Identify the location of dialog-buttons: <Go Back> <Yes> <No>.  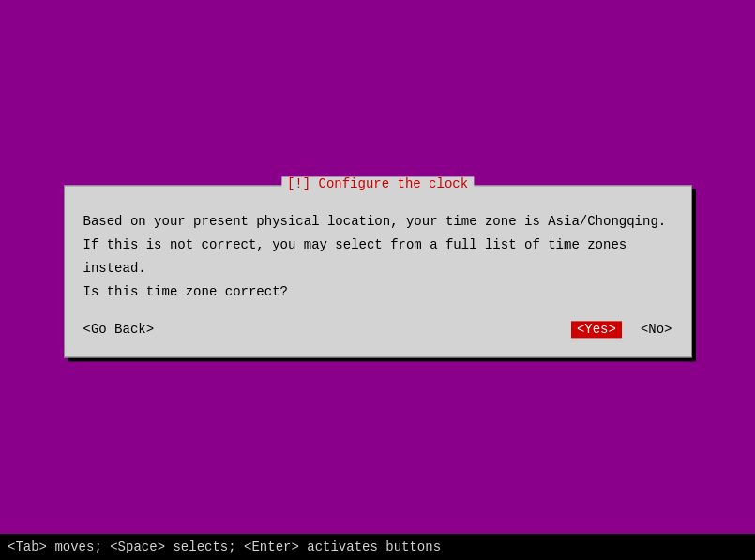
(378, 330).